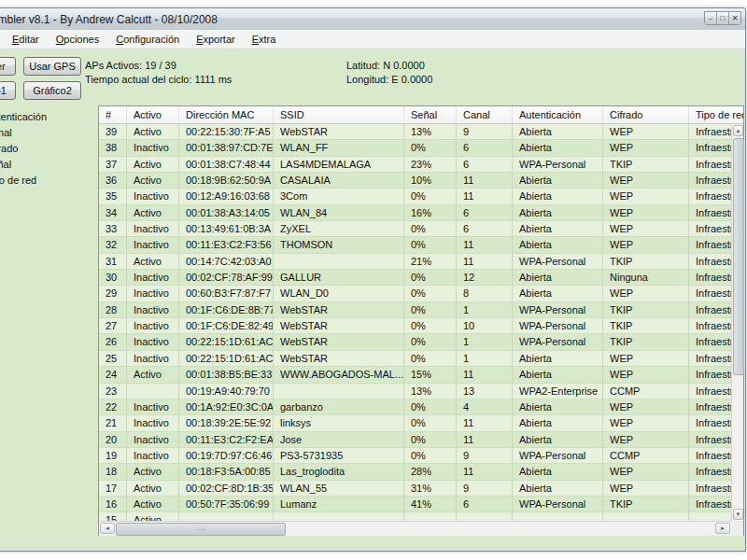 The width and height of the screenshot is (747, 560). Describe the element at coordinates (264, 39) in the screenshot. I see `menu-item: Extra` at that location.